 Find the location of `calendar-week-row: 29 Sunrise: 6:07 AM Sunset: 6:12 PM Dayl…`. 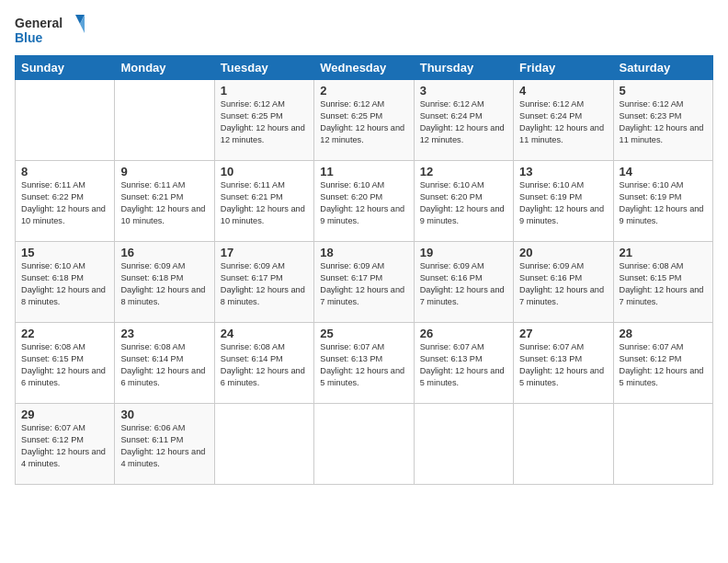

calendar-week-row: 29 Sunrise: 6:07 AM Sunset: 6:12 PM Dayl… is located at coordinates (364, 444).